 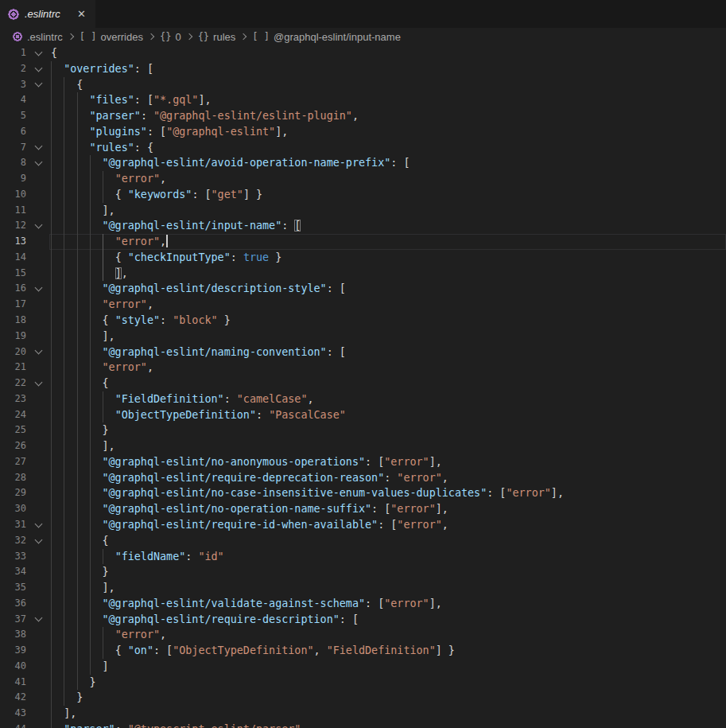 What do you see at coordinates (25, 525) in the screenshot?
I see `gutter: 31` at bounding box center [25, 525].